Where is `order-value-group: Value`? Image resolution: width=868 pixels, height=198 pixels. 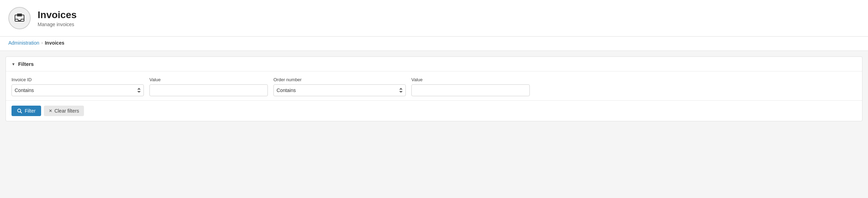 order-value-group: Value is located at coordinates (471, 86).